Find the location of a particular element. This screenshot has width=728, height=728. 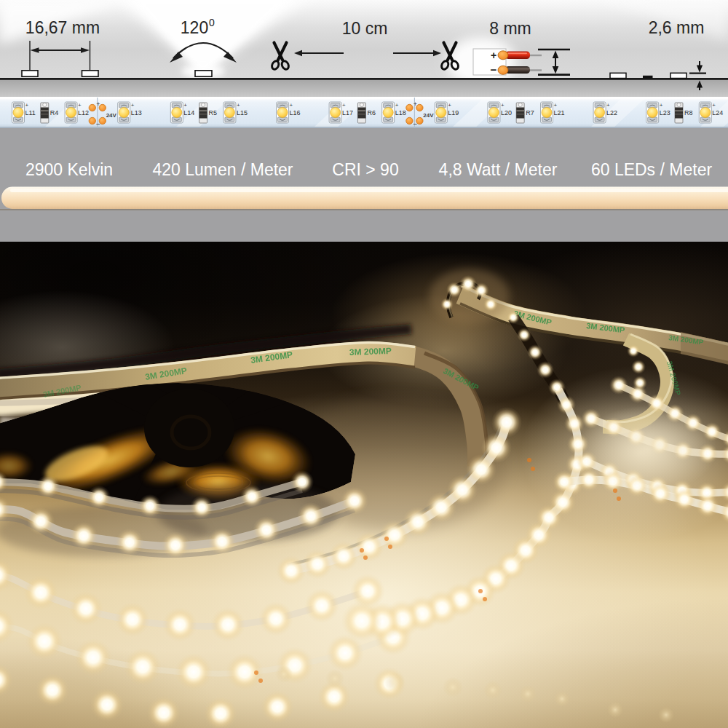

svg-text: CRI > 90 is located at coordinates (365, 170).